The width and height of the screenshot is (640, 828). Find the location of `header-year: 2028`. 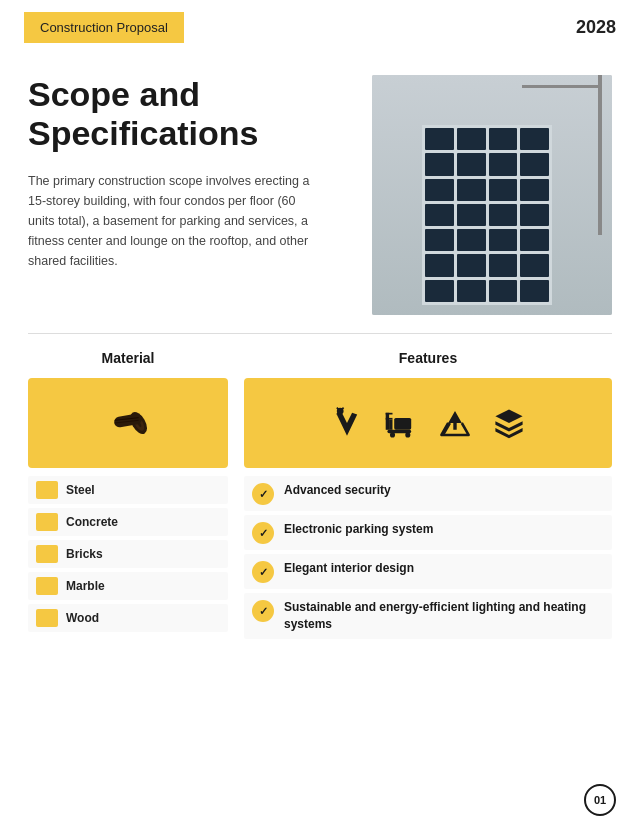

header-year: 2028 is located at coordinates (596, 28).